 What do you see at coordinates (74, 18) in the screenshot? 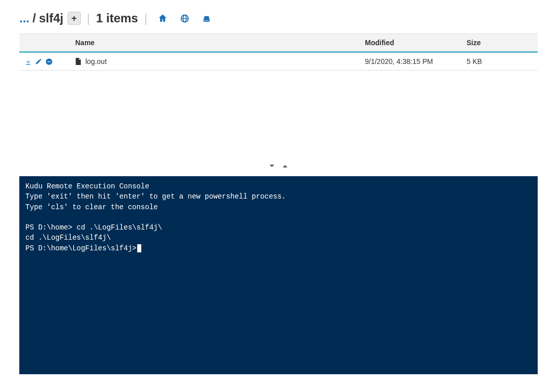
I see `add-button: +` at bounding box center [74, 18].